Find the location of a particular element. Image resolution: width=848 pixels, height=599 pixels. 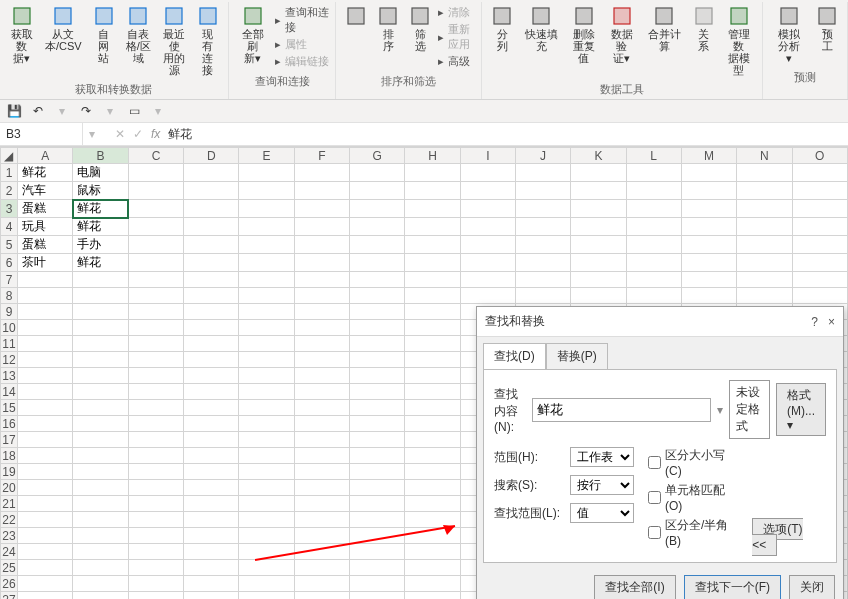

column-header: F is located at coordinates (322, 156).